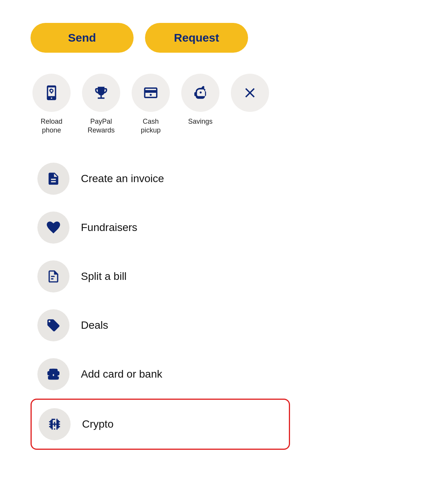 The image size is (448, 504). Describe the element at coordinates (160, 38) in the screenshot. I see `top-buttons-row: Send Request` at that location.